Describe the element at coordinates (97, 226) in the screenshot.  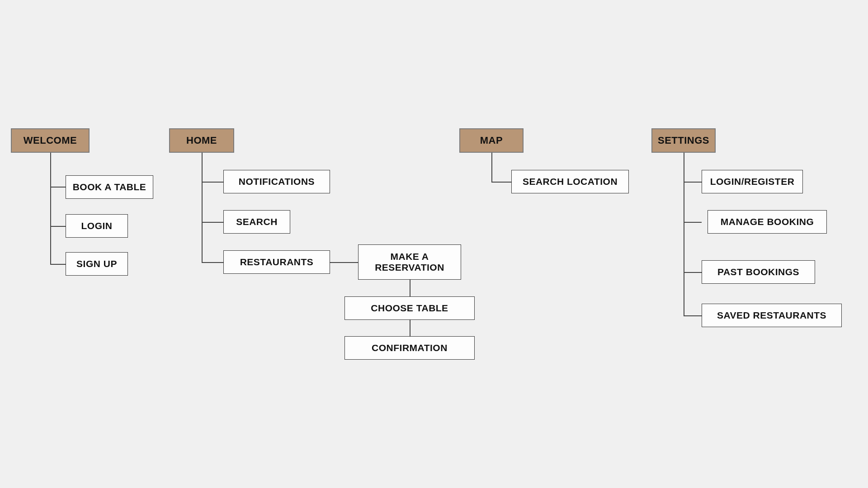
I see `node-login: LOGIN` at that location.